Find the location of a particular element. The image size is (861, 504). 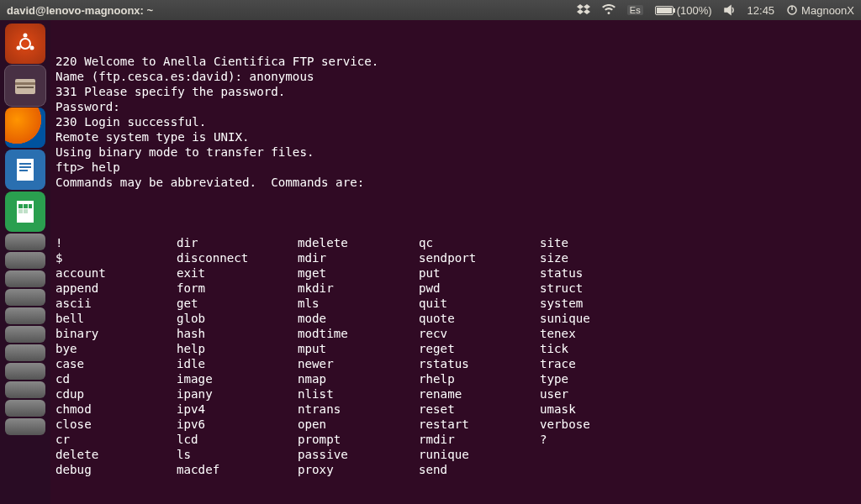

battery-indicator: (100%) is located at coordinates (684, 10).